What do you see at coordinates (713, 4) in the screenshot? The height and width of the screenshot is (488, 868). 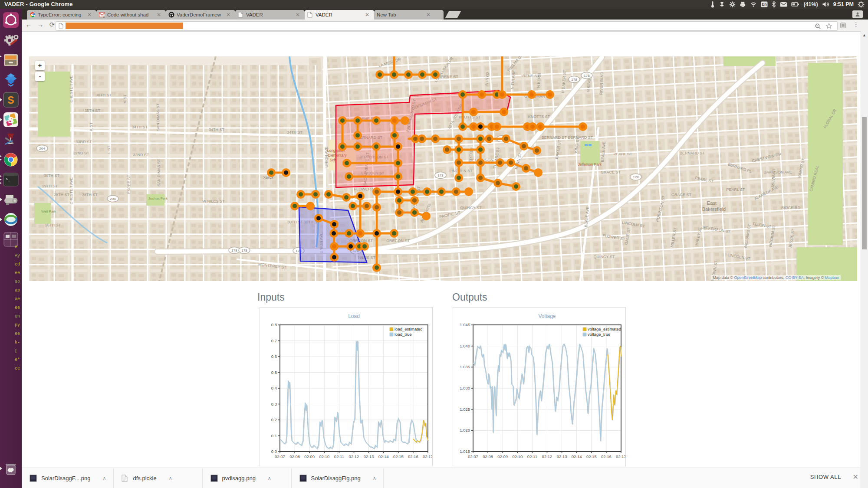 I see `thermometer-icon` at bounding box center [713, 4].